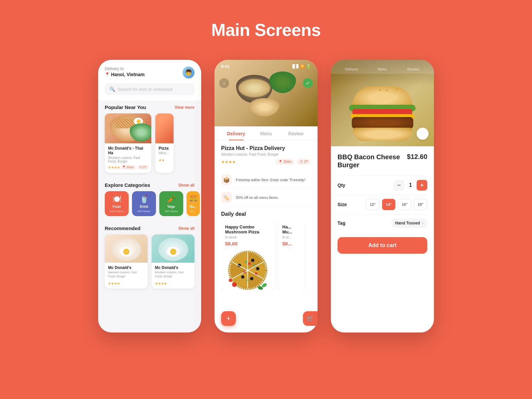 The image size is (532, 399). I want to click on tag-chevron-icon: ›, so click(423, 223).